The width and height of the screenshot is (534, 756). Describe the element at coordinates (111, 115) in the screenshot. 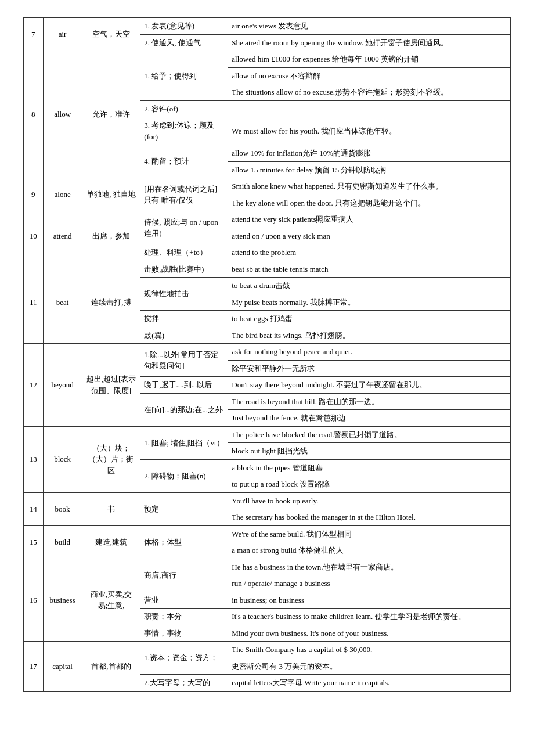

I see `entry-chinese: 允许，准许` at that location.